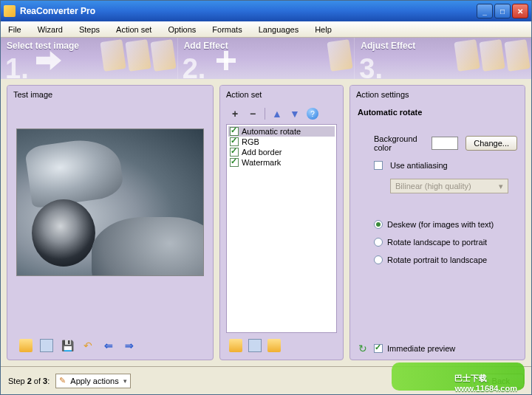 This screenshot has height=395, width=532. Describe the element at coordinates (485, 11) in the screenshot. I see `minimize-button: _` at that location.